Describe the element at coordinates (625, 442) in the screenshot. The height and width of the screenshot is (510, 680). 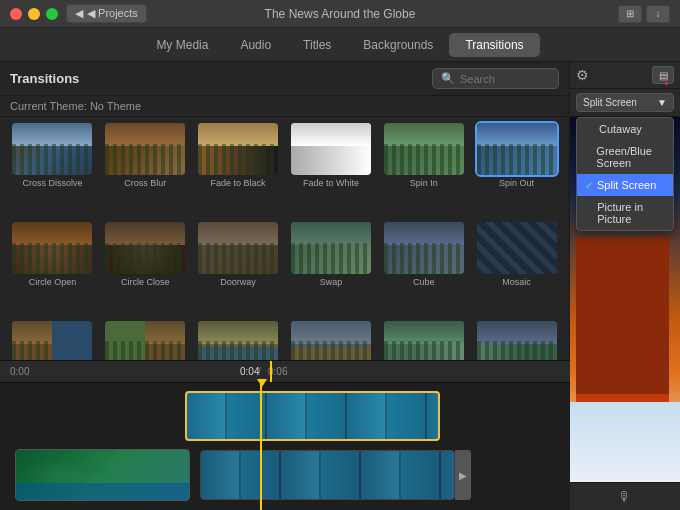
I see `preview-snow` at that location.